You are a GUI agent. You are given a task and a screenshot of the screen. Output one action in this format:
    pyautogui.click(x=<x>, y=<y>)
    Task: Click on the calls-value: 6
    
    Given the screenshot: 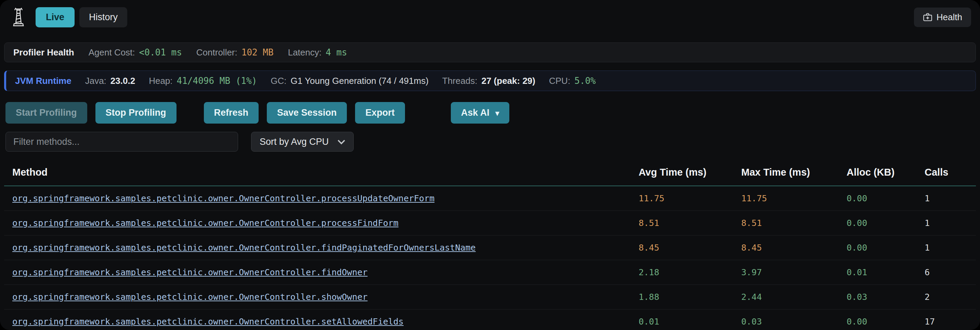 What is the action you would take?
    pyautogui.click(x=927, y=272)
    